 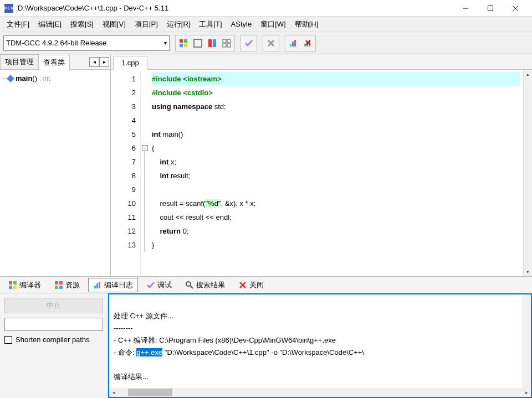 What do you see at coordinates (8, 340) in the screenshot?
I see `checkbox-icon` at bounding box center [8, 340].